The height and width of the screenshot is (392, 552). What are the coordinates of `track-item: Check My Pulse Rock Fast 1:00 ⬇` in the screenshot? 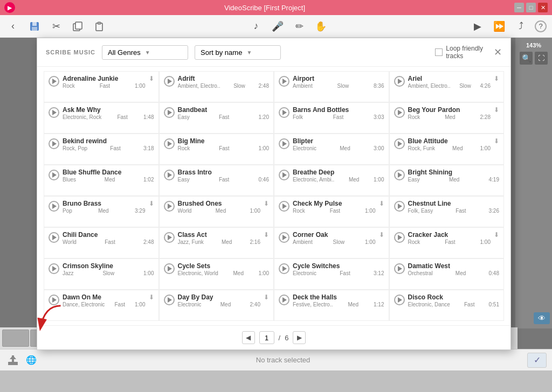 It's located at (332, 212).